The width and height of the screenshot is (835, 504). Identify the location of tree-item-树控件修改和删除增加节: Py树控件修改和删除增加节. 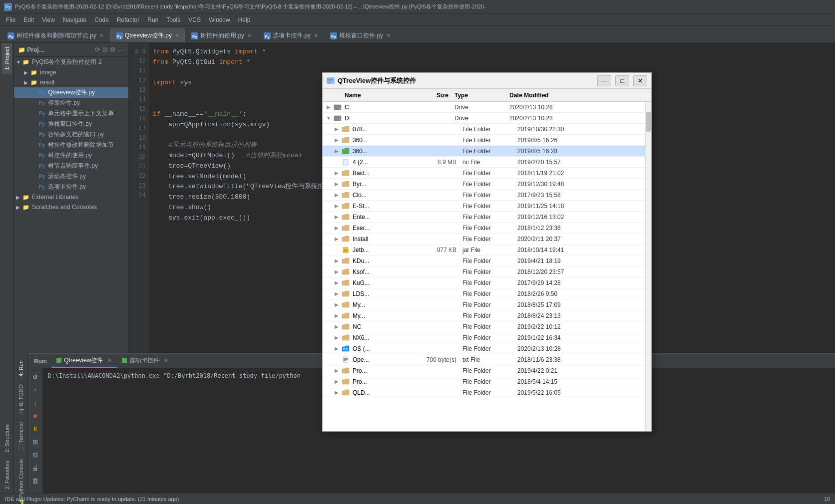
(71, 145).